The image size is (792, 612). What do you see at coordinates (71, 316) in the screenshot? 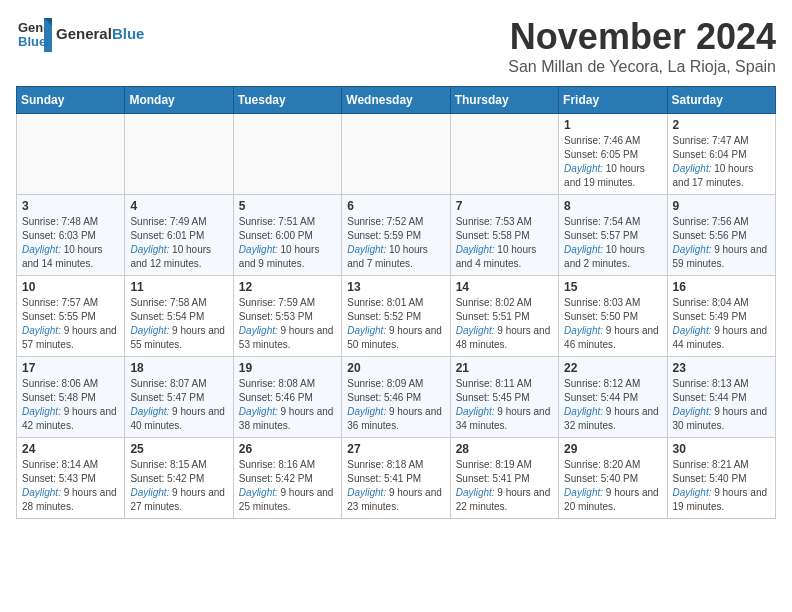
I see `calendar-cell: 10Sunrise: 7:57 AMSunset: 5:55 PMDayligh…` at bounding box center [71, 316].